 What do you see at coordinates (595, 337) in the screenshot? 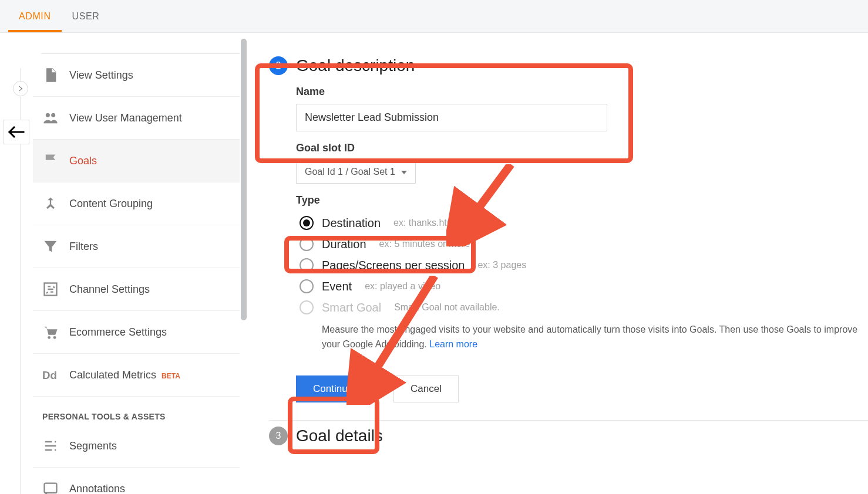
I see `smart-goal-description: Measure the most engaged visits to your …` at bounding box center [595, 337].